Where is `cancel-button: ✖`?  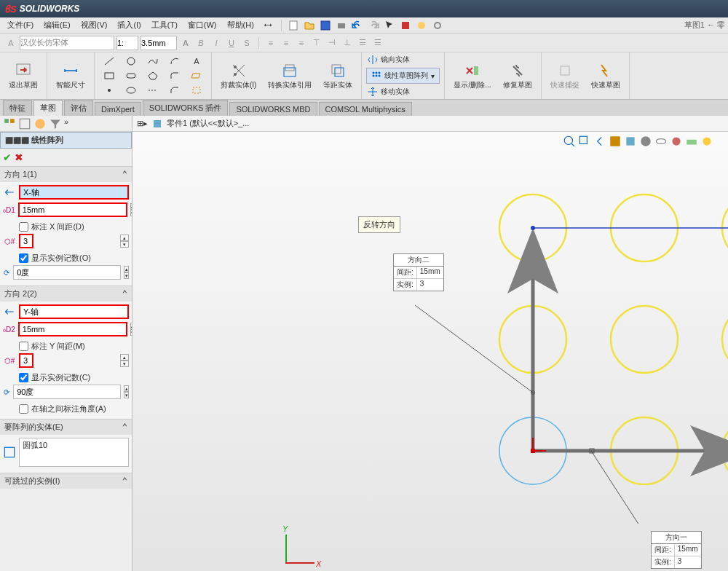
cancel-button: ✖ is located at coordinates (19, 157).